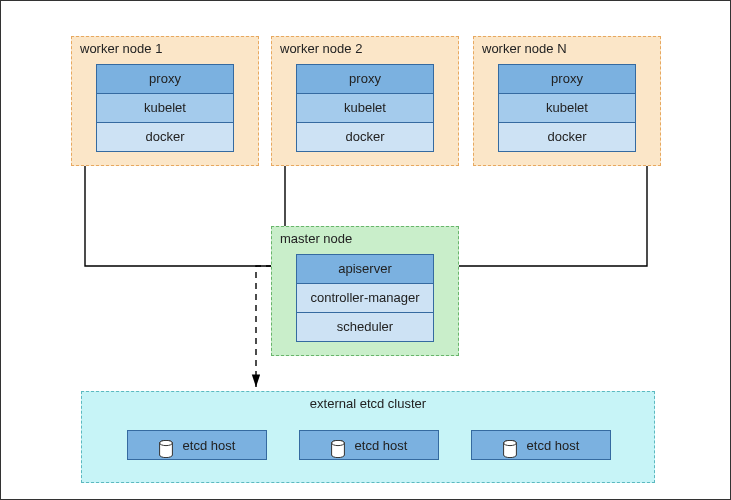 This screenshot has height=500, width=731. What do you see at coordinates (368, 437) in the screenshot?
I see `etcd-cluster: external etcd cluster etcd host etcd hos…` at bounding box center [368, 437].